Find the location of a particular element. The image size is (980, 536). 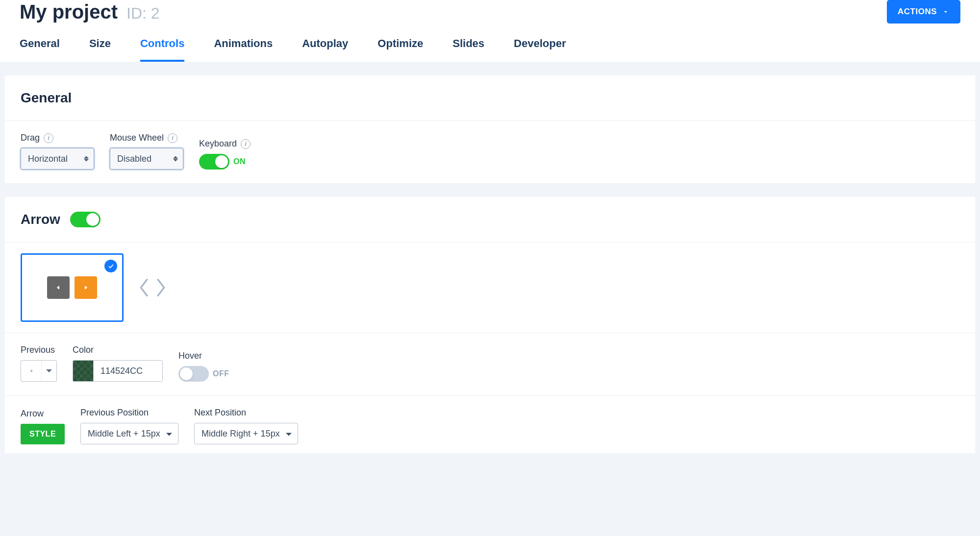

actions-button: ACTIONS is located at coordinates (924, 12).